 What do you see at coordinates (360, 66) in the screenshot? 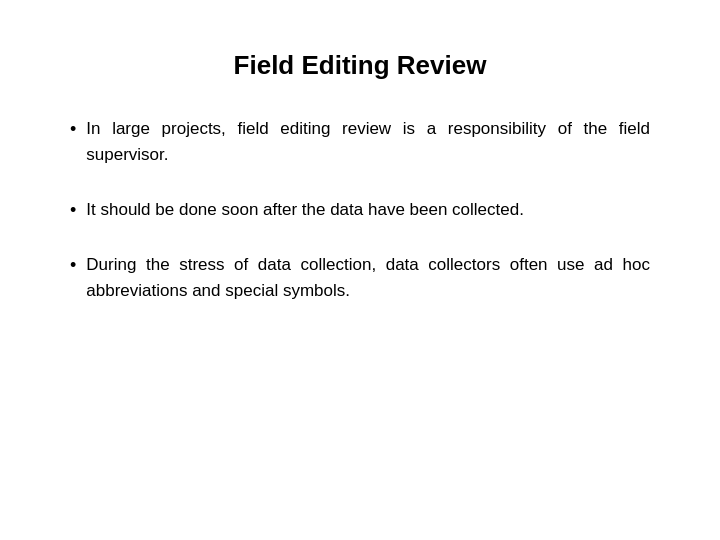
I see `slide-title: Field Editing Review` at bounding box center [360, 66].